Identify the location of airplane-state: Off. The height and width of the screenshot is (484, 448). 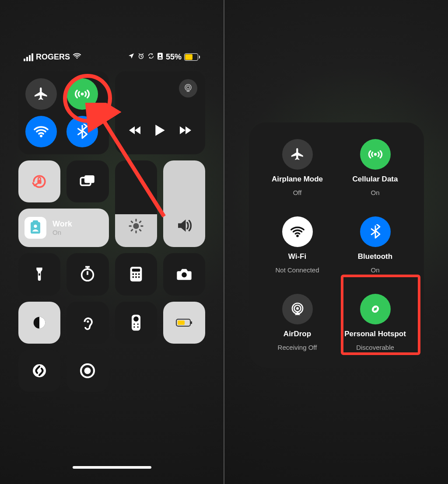
(298, 192).